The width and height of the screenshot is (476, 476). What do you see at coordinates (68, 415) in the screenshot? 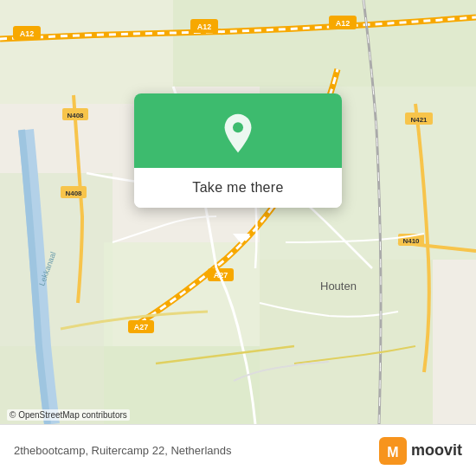
I see `osm-attribution: © OpenStreetMap contributors` at bounding box center [68, 415].